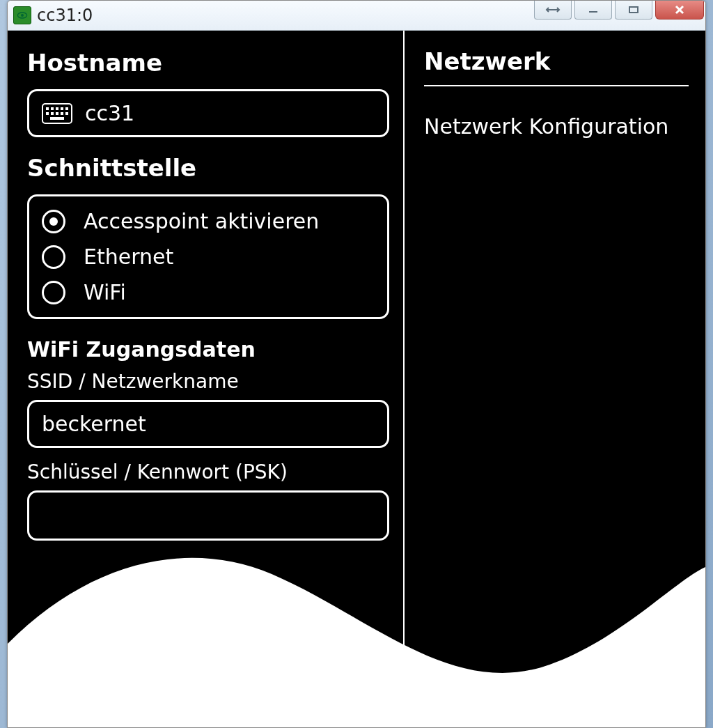 The width and height of the screenshot is (713, 728). I want to click on wifi-heading: WiFi Zugangsdaten, so click(208, 350).